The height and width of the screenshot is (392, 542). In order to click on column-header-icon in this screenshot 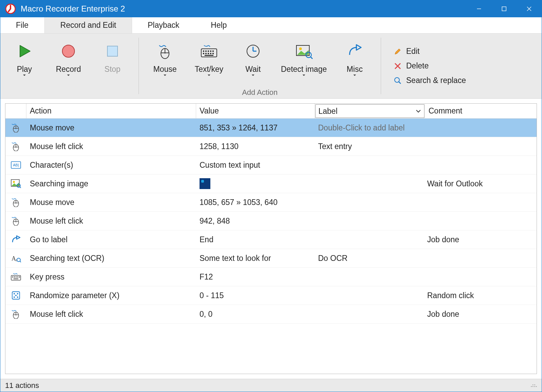, I will do `click(16, 111)`.